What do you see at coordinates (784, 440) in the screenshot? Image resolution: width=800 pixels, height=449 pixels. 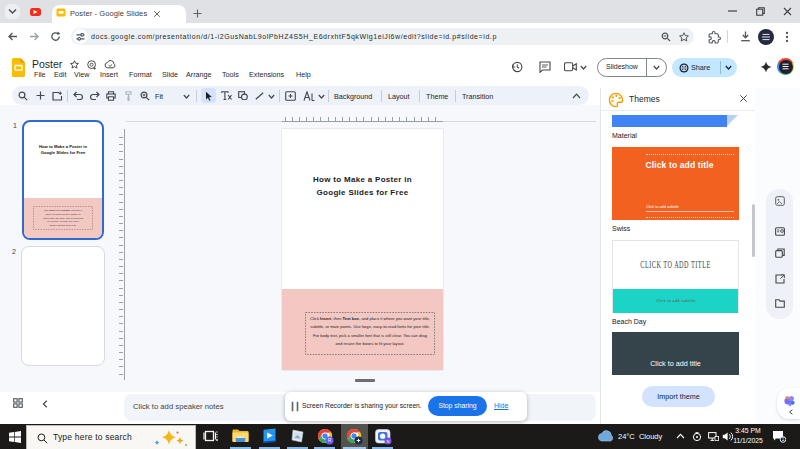 I see `svg-text: 1` at bounding box center [784, 440].